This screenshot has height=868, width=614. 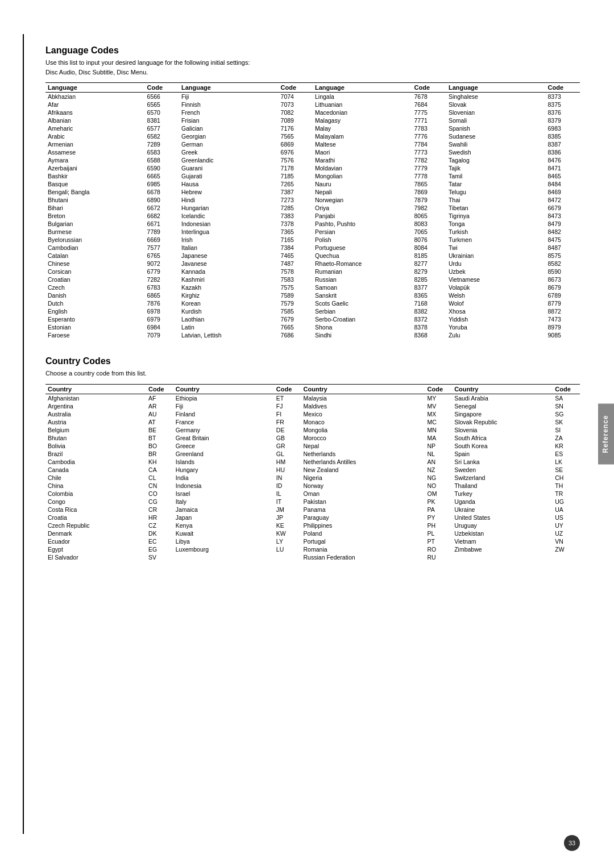 What do you see at coordinates (160, 430) in the screenshot?
I see `country-code-cell: BE` at bounding box center [160, 430].